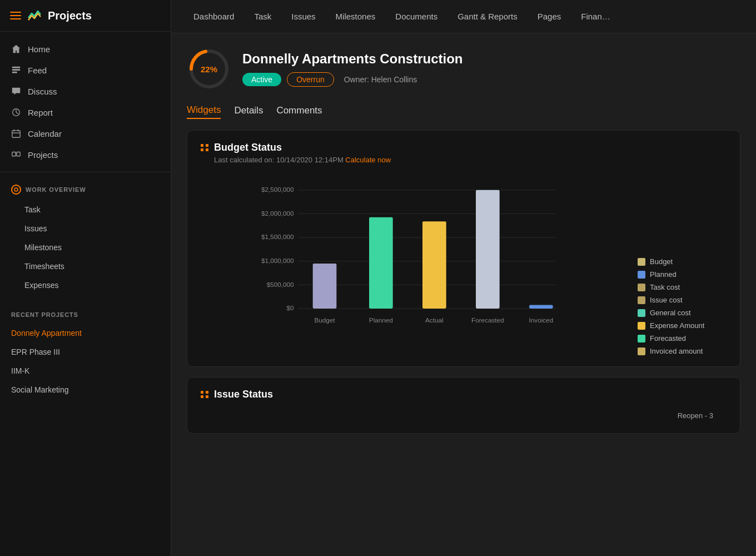 This screenshot has height=556, width=756. Describe the element at coordinates (86, 352) in the screenshot. I see `recent-project-epr: EPR Phase III` at that location.